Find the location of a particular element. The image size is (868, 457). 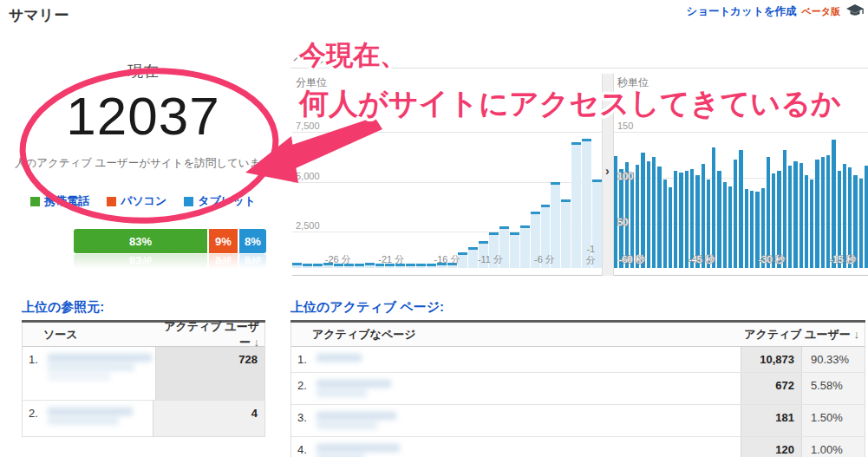

pageviews-label: ページビュー is located at coordinates (328, 60).